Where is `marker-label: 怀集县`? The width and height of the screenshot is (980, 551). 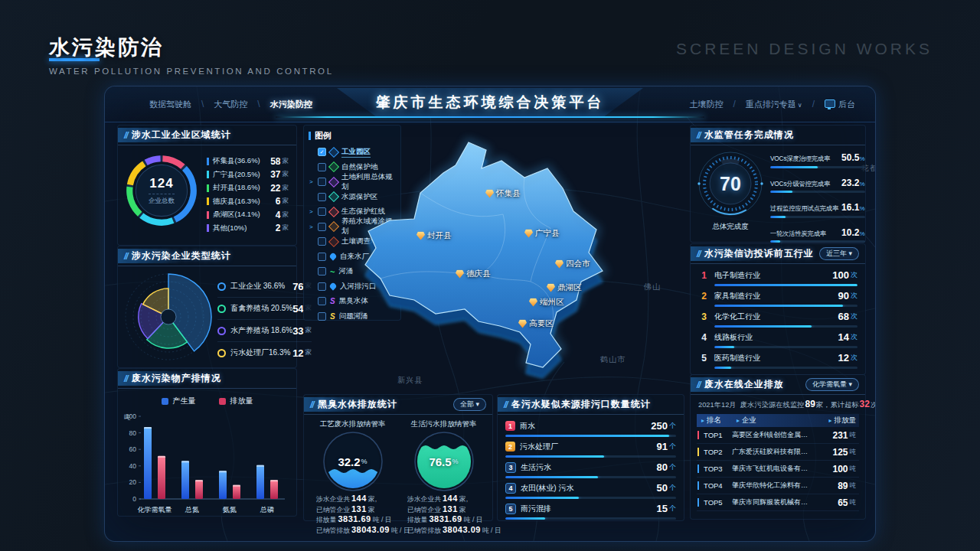 marker-label: 怀集县 is located at coordinates (508, 194).